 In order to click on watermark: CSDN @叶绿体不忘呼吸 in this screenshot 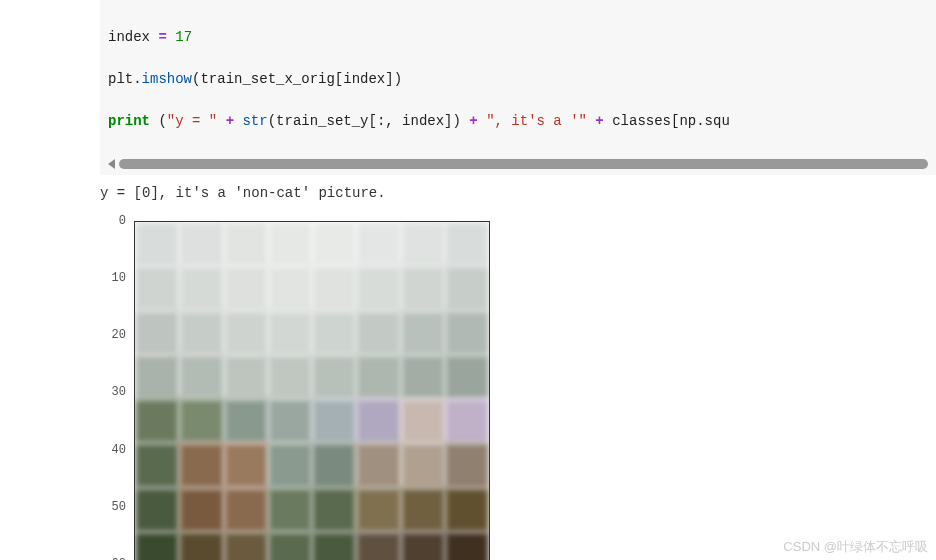, I will do `click(856, 547)`.